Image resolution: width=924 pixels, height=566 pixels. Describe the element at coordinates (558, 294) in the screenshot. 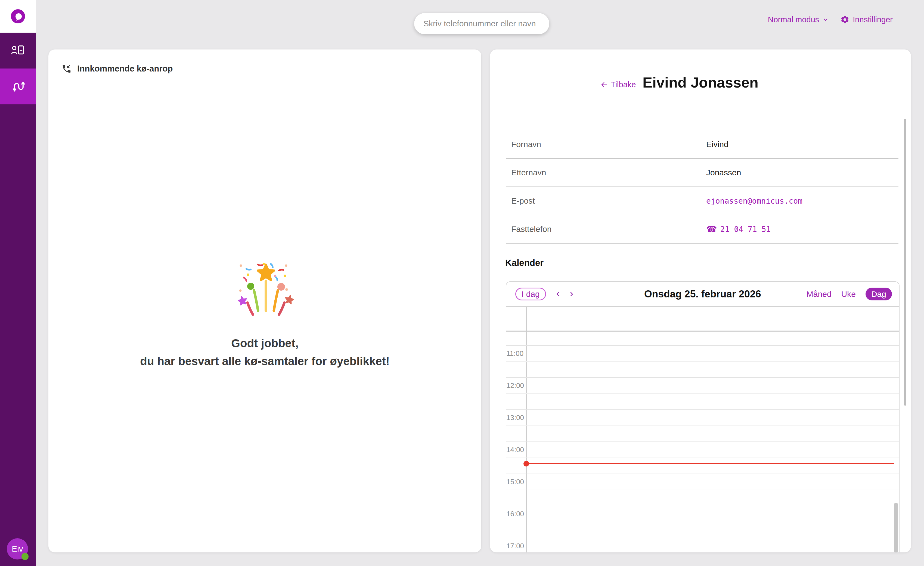

I see `prev-day-button` at that location.